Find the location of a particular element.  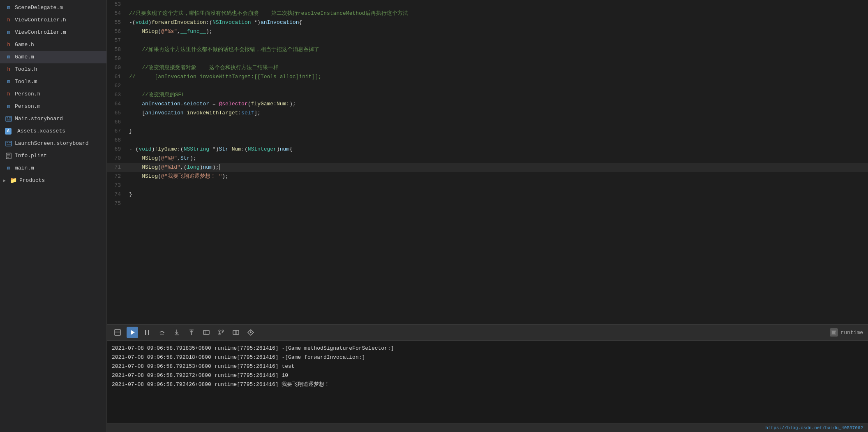

console-line-1: 2021-07-08 09:06:58.791835+0800 runtime[… is located at coordinates (487, 348).